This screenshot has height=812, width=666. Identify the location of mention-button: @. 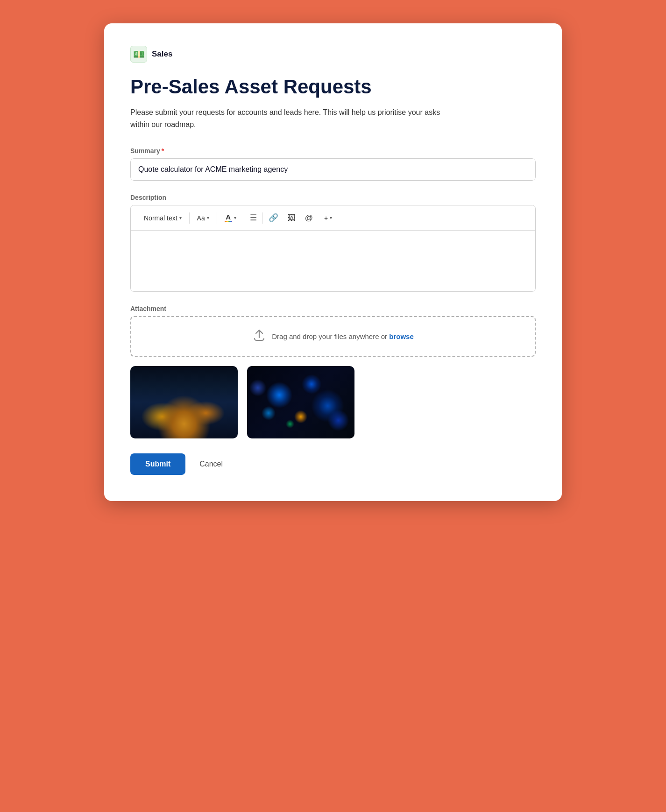
(309, 218).